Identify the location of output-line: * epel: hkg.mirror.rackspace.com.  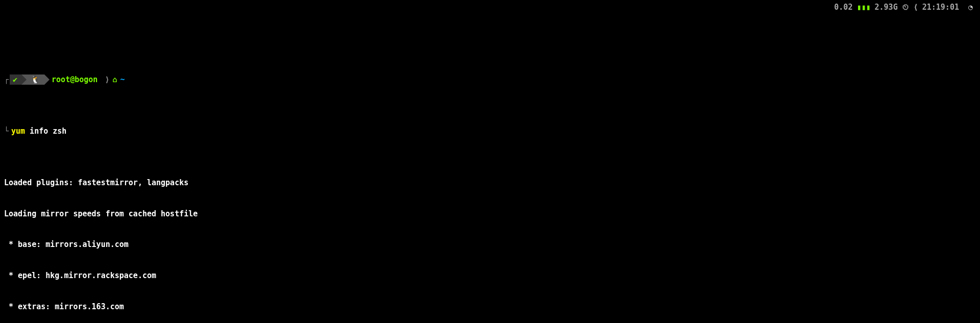
(490, 276).